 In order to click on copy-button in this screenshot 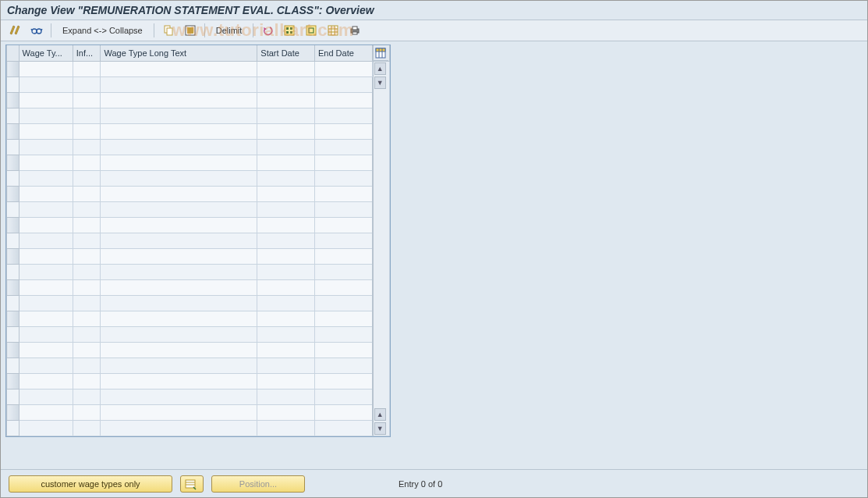, I will do `click(168, 30)`.